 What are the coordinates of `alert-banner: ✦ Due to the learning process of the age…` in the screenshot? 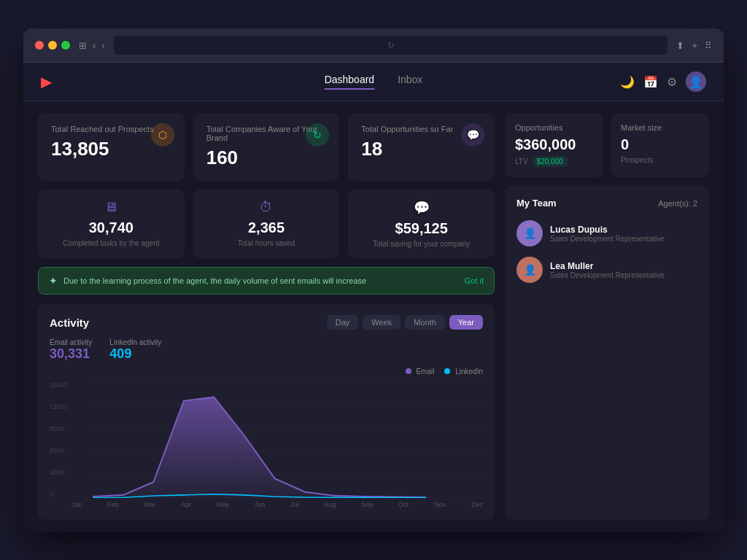 It's located at (266, 281).